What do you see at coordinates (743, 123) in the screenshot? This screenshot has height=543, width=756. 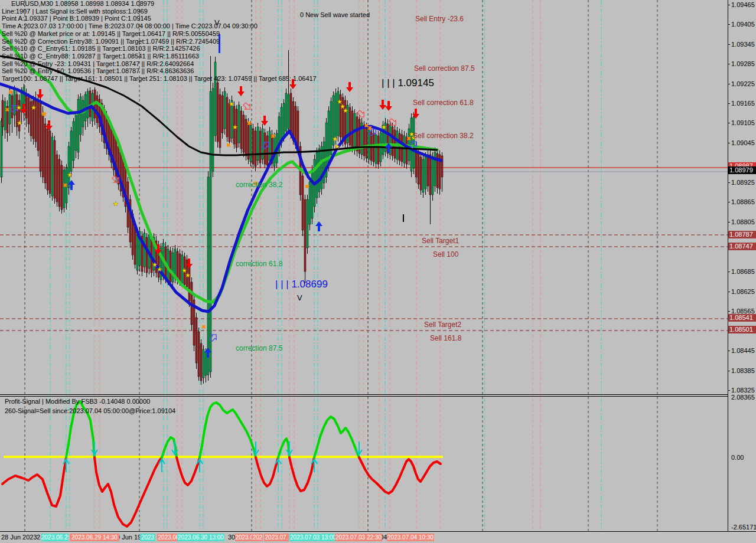 I see `price-tick-label: 1.09105` at bounding box center [743, 123].